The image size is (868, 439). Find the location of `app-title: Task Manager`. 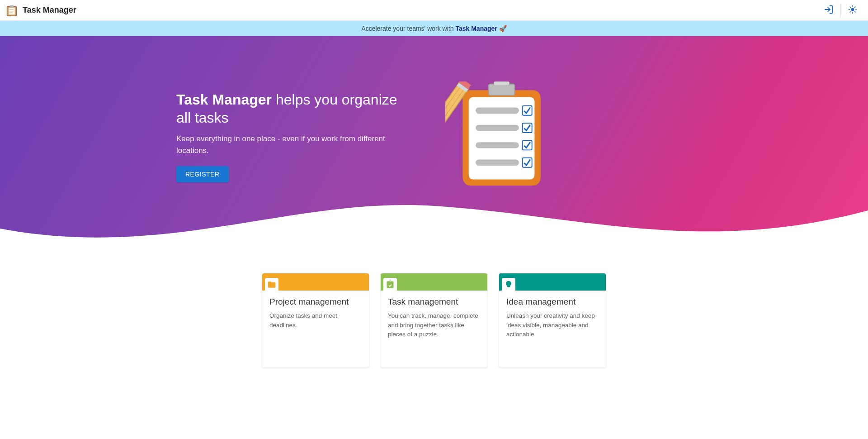

app-title: Task Manager is located at coordinates (50, 10).